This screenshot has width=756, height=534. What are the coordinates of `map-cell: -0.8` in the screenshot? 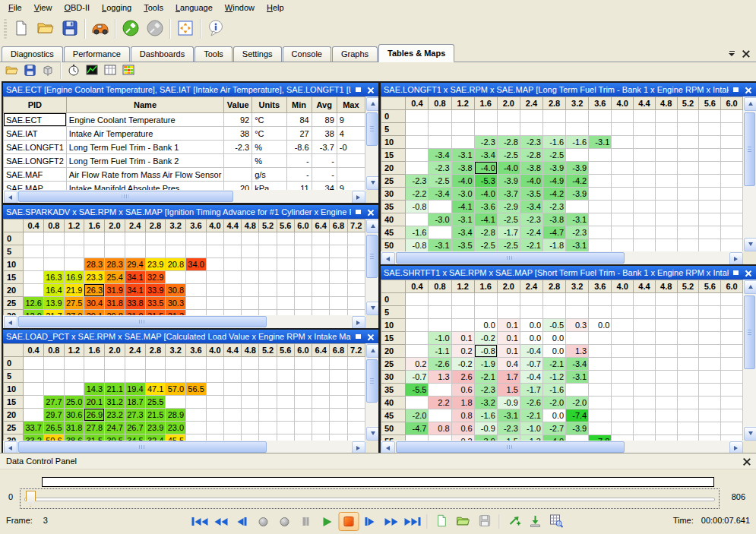 It's located at (417, 207).